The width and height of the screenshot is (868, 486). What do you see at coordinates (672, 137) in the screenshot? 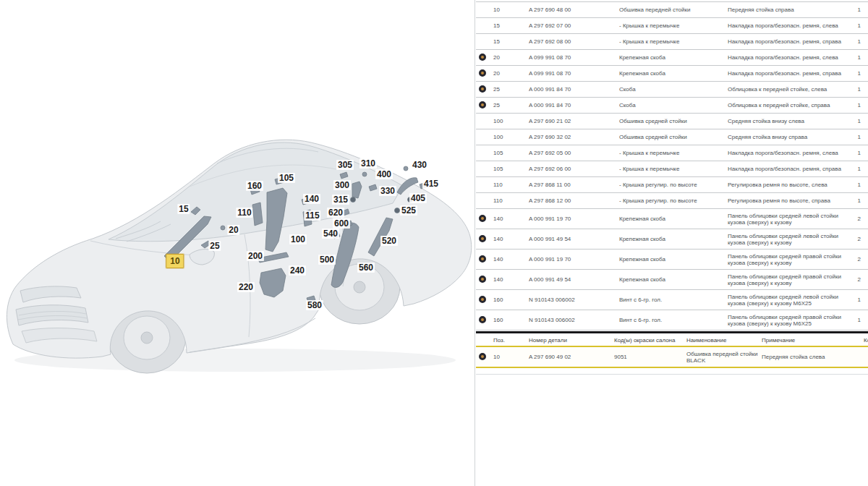
I see `table-row: 100 A 297 690 32 02 Обшивка средней стой…` at bounding box center [672, 137].